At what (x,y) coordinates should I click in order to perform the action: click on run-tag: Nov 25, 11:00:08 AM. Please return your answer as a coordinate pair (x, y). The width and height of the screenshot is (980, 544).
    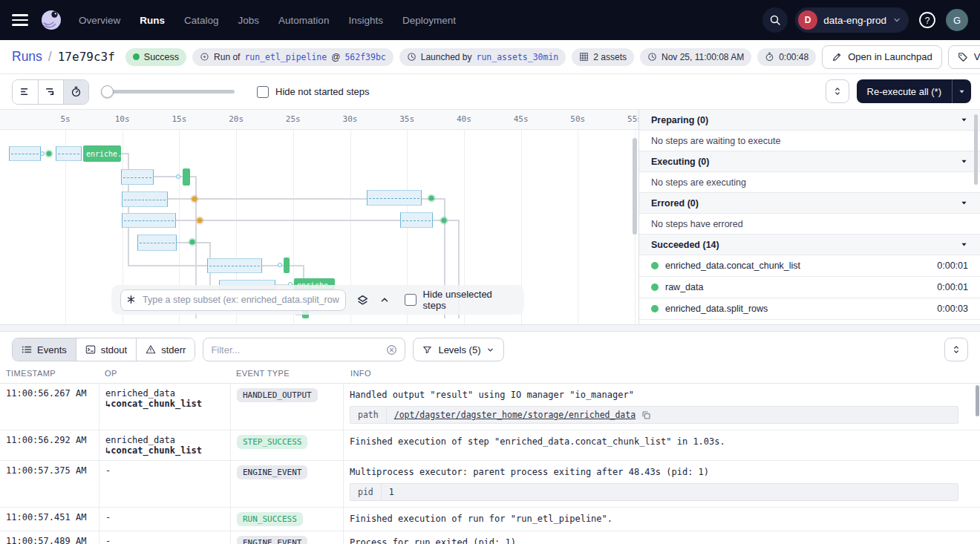
    Looking at the image, I should click on (696, 57).